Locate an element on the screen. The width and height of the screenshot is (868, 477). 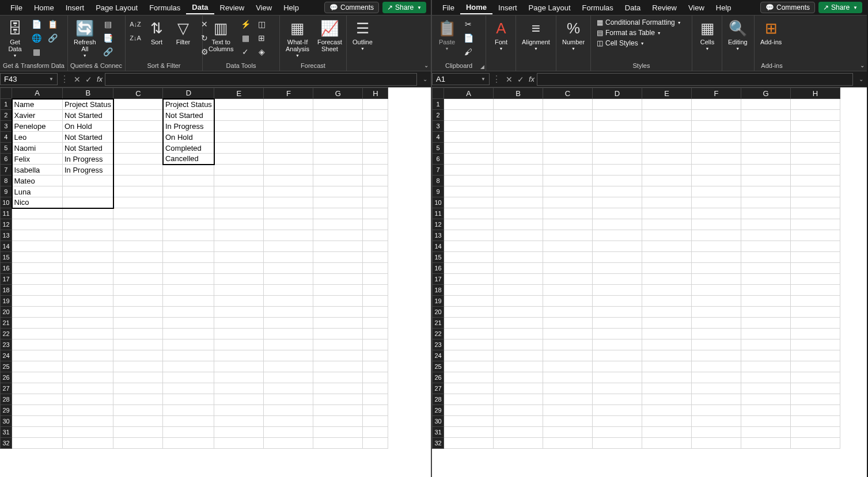
cell-E11 is located at coordinates (239, 214).